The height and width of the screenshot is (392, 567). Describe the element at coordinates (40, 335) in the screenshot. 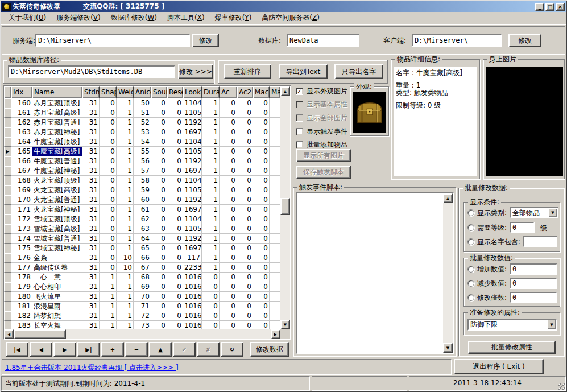

I see `horizontal-scroll-thumb` at that location.